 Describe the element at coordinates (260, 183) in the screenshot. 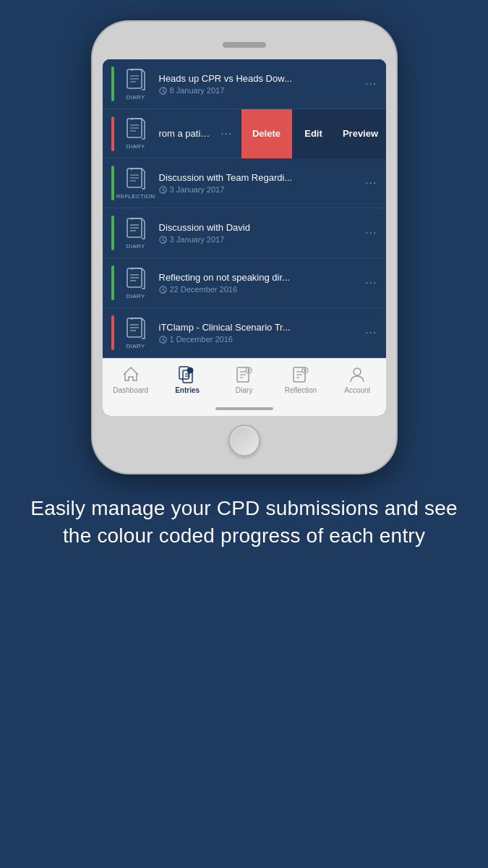

I see `entry-content: Discussion with Team Regardi... 3 Januar…` at that location.